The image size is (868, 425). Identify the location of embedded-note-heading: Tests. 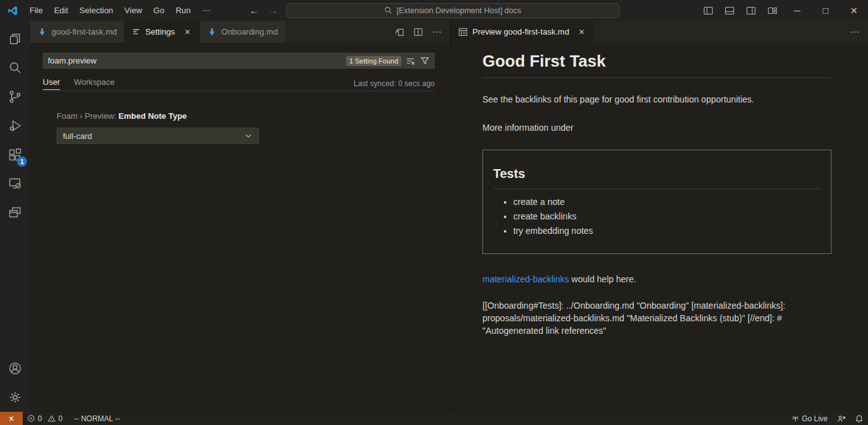
(657, 178).